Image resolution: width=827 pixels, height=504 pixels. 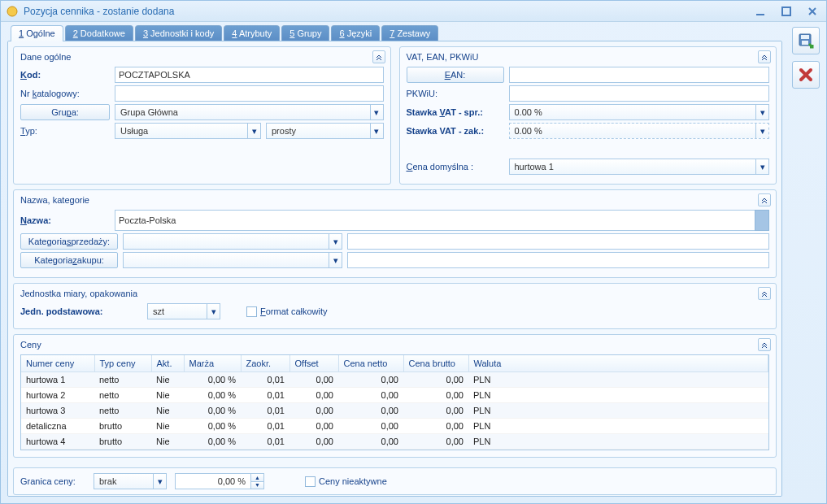 I want to click on col-brutto: Cena brutto, so click(x=436, y=364).